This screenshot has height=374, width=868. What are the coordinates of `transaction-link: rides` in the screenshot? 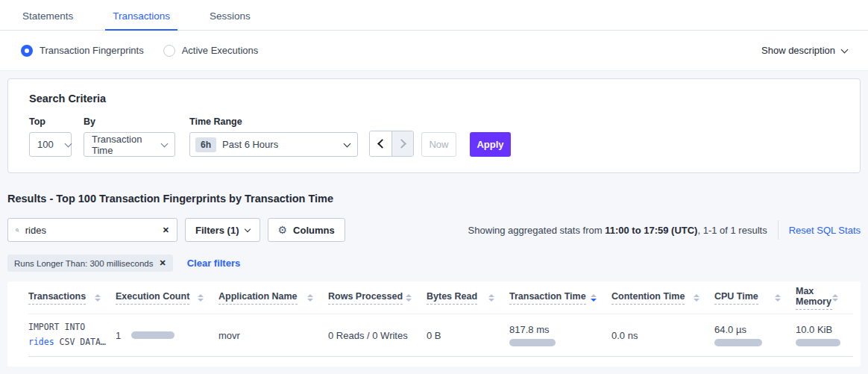 It's located at (42, 342).